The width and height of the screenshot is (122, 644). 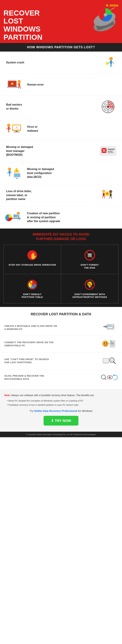 What do you see at coordinates (50, 344) in the screenshot?
I see `recover-step-2-text: CONNECT THE RECOVERY DRIVE ON THEUNBOOTA…` at bounding box center [50, 344].